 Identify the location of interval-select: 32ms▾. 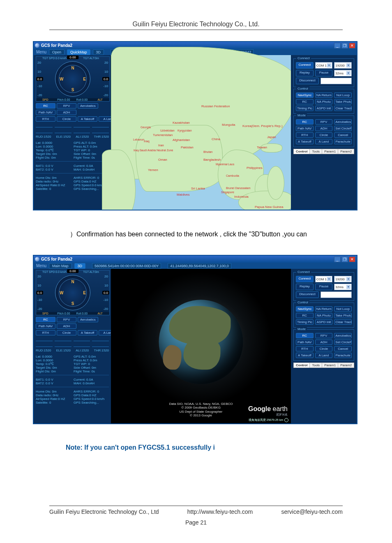
(343, 73).